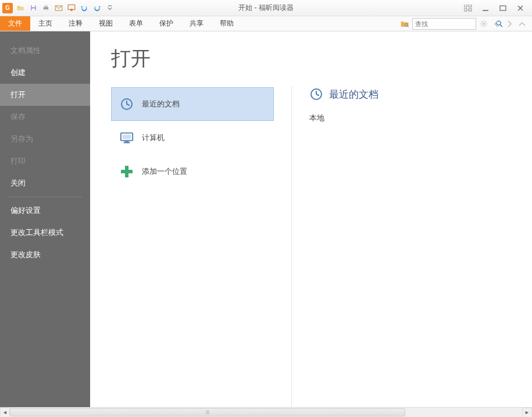 This screenshot has width=532, height=417. What do you see at coordinates (468, 8) in the screenshot?
I see `ribbon-display-options-button` at bounding box center [468, 8].